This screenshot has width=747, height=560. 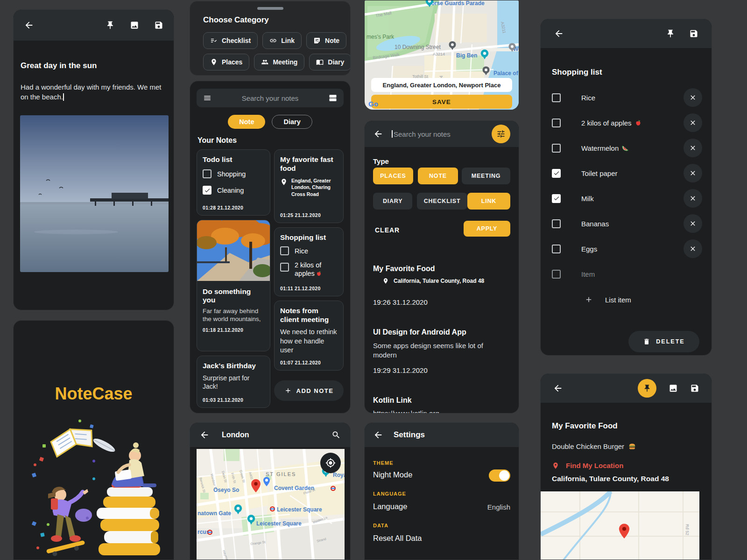 What do you see at coordinates (442, 85) in the screenshot?
I see `address-input: England, Greater London, Newport Place` at bounding box center [442, 85].